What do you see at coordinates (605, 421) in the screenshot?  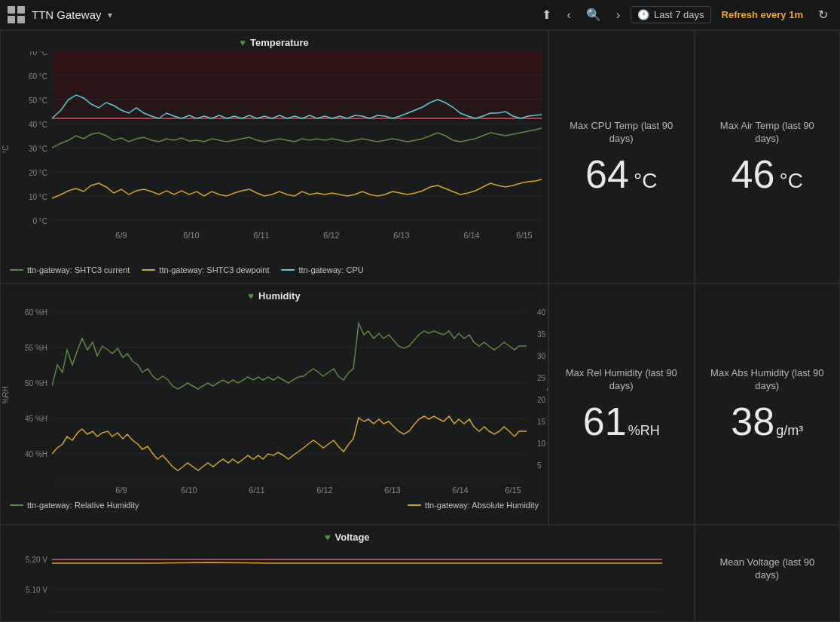 I see `max-rel-humidity-value: 61` at bounding box center [605, 421].